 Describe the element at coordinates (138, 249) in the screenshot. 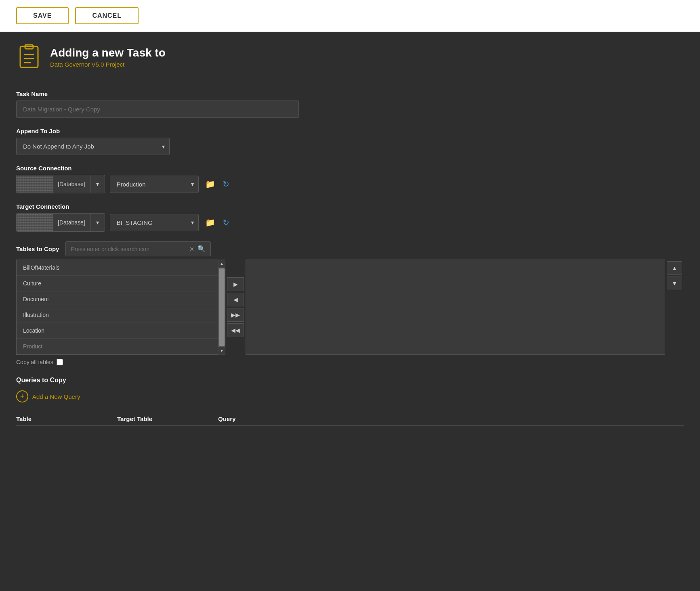

I see `tables-search-box: ✕ 🔍` at that location.